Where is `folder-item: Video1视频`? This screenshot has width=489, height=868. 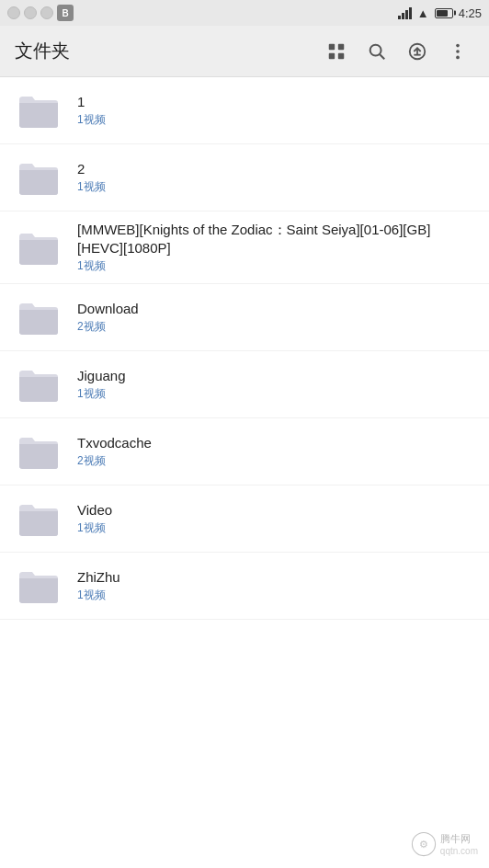
folder-item: Video1视频 is located at coordinates (244, 519).